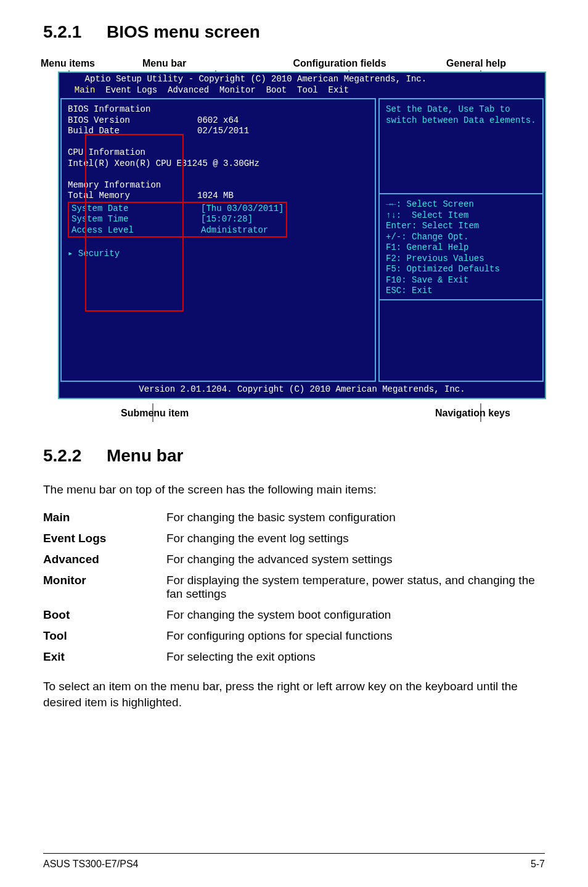 The width and height of the screenshot is (588, 887). What do you see at coordinates (227, 219) in the screenshot?
I see `value-system-time: [15:07:28]` at bounding box center [227, 219].